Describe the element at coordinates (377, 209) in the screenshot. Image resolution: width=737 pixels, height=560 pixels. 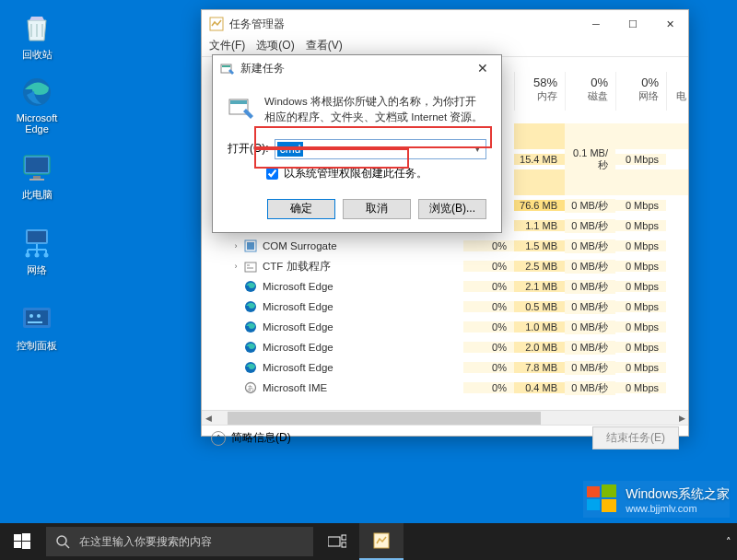
I see `cancel-button: 取消` at that location.